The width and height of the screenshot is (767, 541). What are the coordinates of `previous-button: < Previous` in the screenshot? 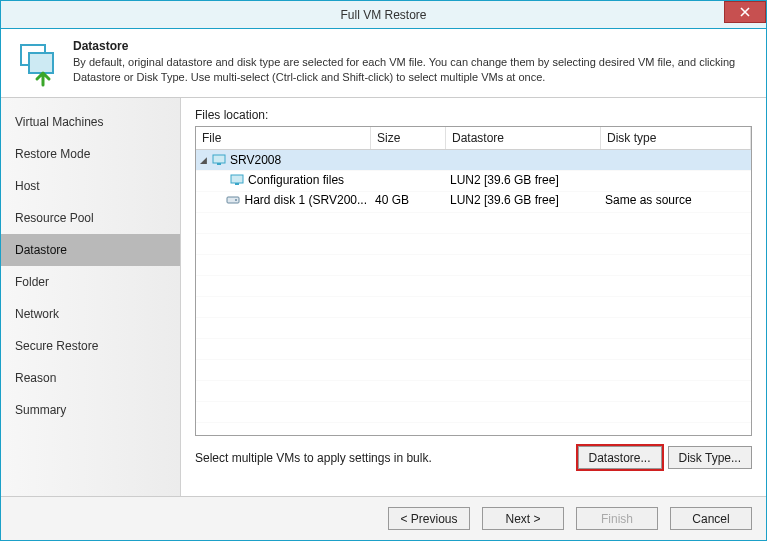 It's located at (429, 518).